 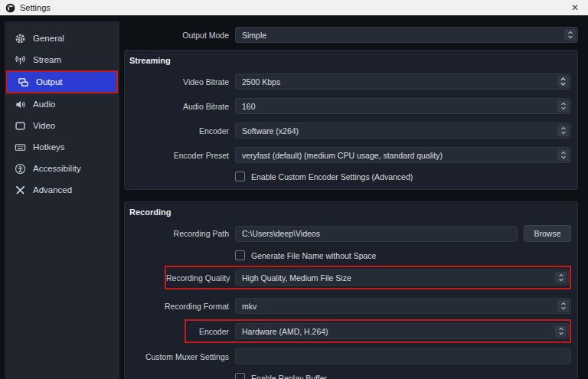 What do you see at coordinates (403, 306) in the screenshot?
I see `recording-format-select: mkv` at bounding box center [403, 306].